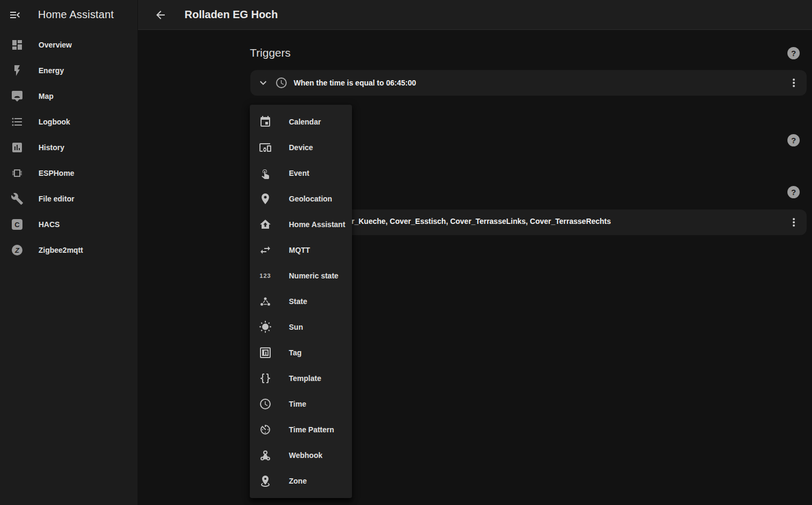 The width and height of the screenshot is (812, 505). I want to click on menu-item-label: Sun, so click(296, 327).